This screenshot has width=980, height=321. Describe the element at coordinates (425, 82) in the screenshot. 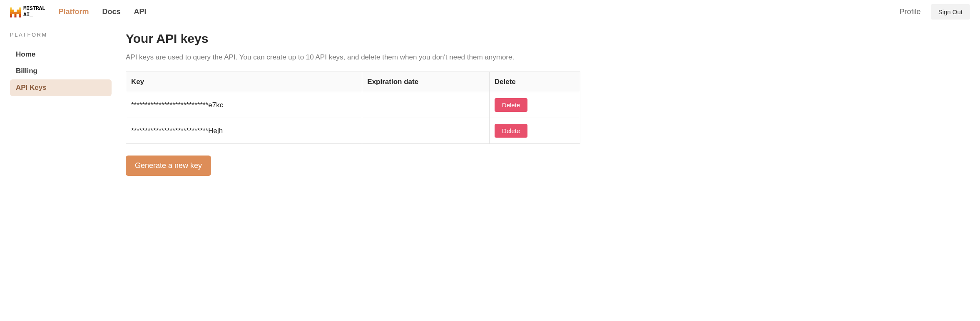

I see `column-expiration: Expiration date` at that location.